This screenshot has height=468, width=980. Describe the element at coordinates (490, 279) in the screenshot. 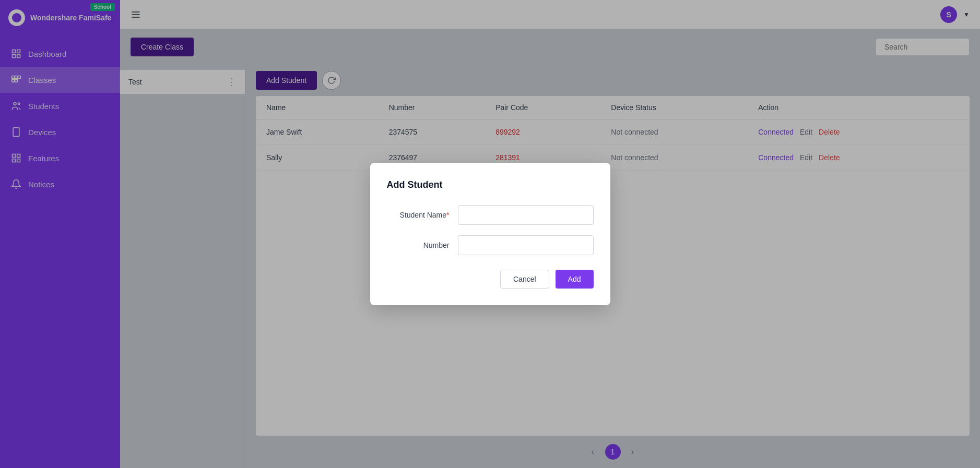

I see `modal-actions: Cancel Add` at that location.